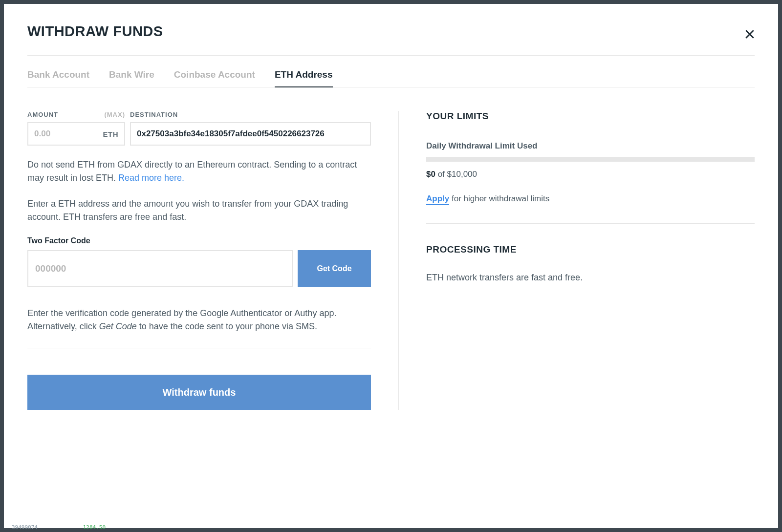  I want to click on daily-limit-values: $0 of $10,000, so click(590, 174).